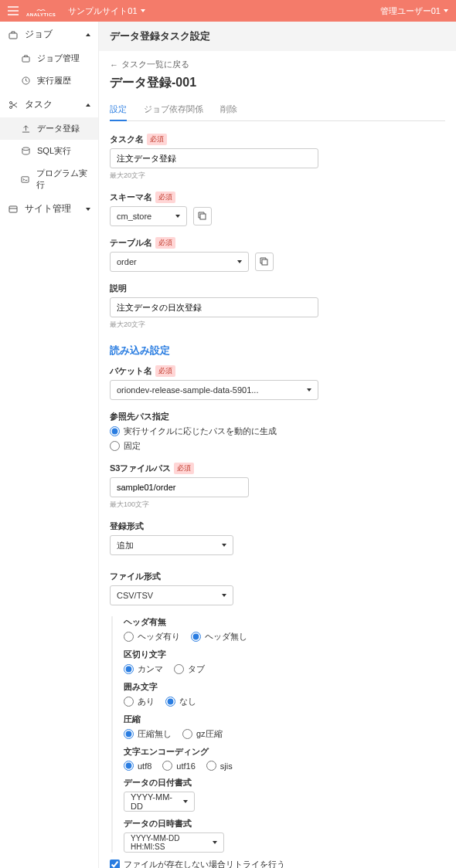  What do you see at coordinates (181, 701) in the screenshot?
I see `enclose-no-radio: なし` at bounding box center [181, 701].